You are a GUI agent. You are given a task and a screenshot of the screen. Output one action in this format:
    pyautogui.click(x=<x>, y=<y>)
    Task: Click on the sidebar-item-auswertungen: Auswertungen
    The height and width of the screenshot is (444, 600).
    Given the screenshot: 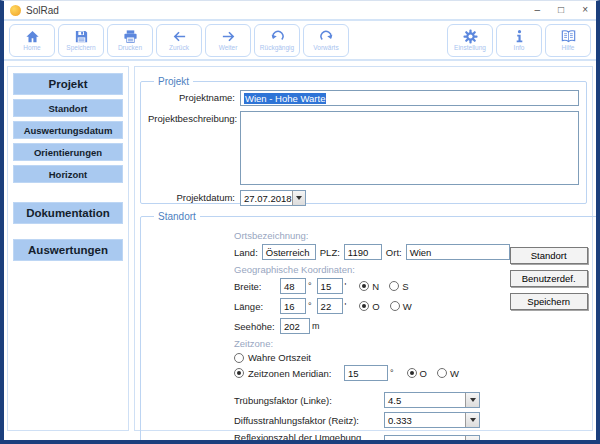 What is the action you would take?
    pyautogui.click(x=68, y=250)
    